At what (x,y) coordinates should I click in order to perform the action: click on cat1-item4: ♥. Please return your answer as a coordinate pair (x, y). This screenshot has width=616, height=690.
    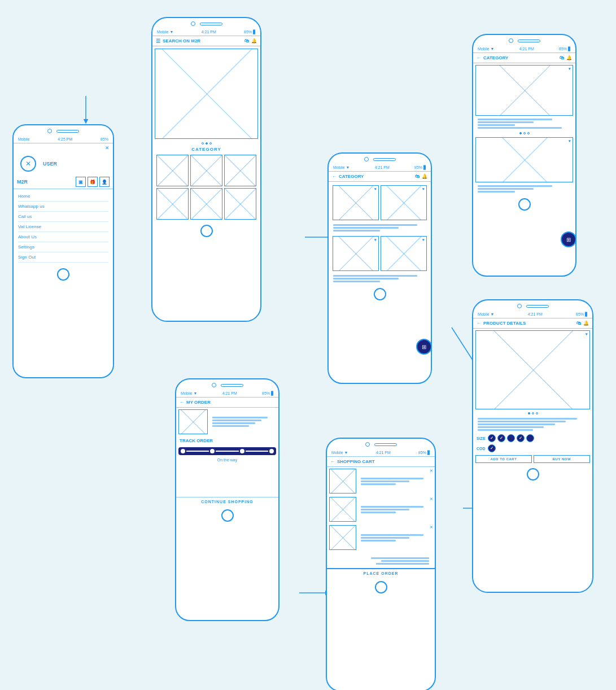
    Looking at the image, I should click on (404, 254).